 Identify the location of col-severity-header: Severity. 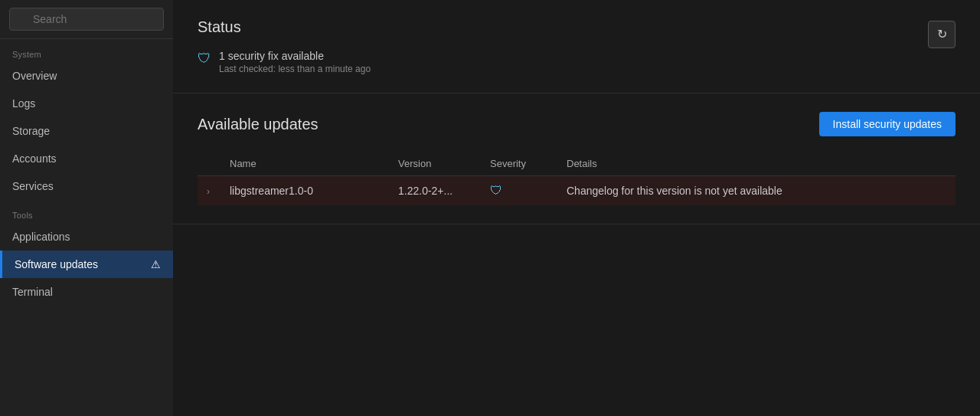
(519, 164).